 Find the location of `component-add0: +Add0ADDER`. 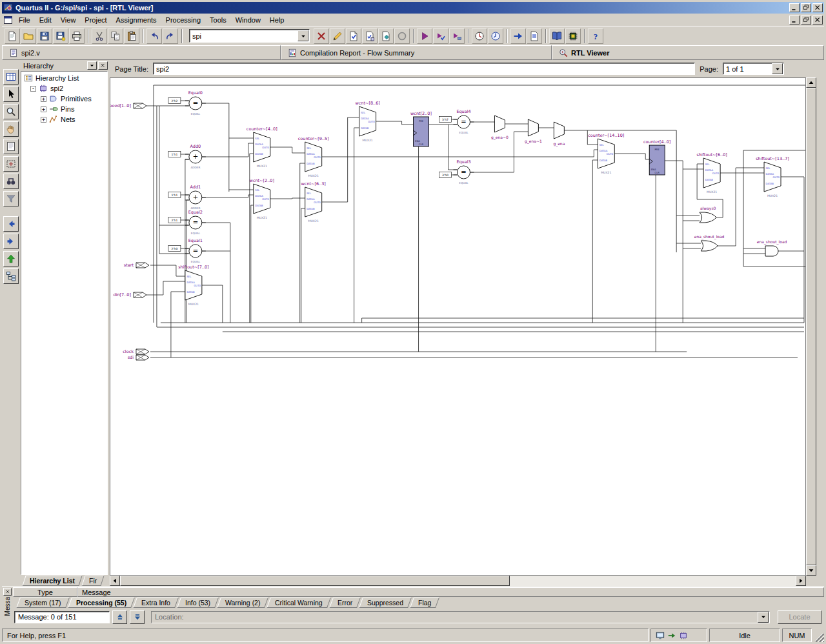

component-add0: +Add0ADDER is located at coordinates (196, 157).